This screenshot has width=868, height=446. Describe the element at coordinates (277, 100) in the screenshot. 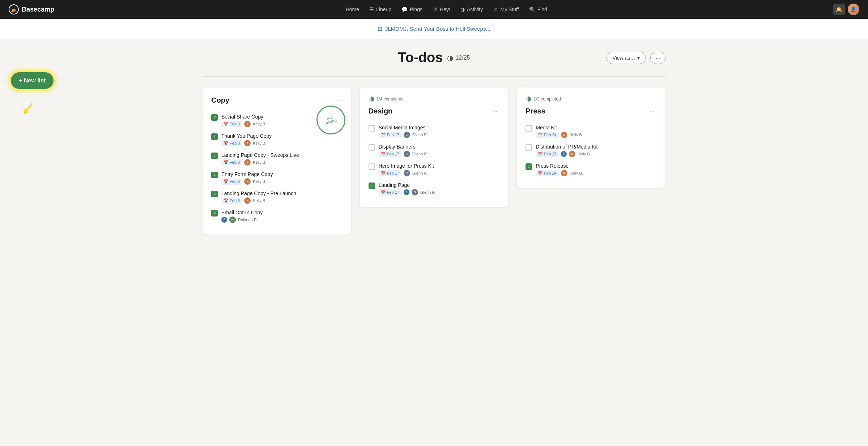

I see `list-card-header: Copy ···` at that location.